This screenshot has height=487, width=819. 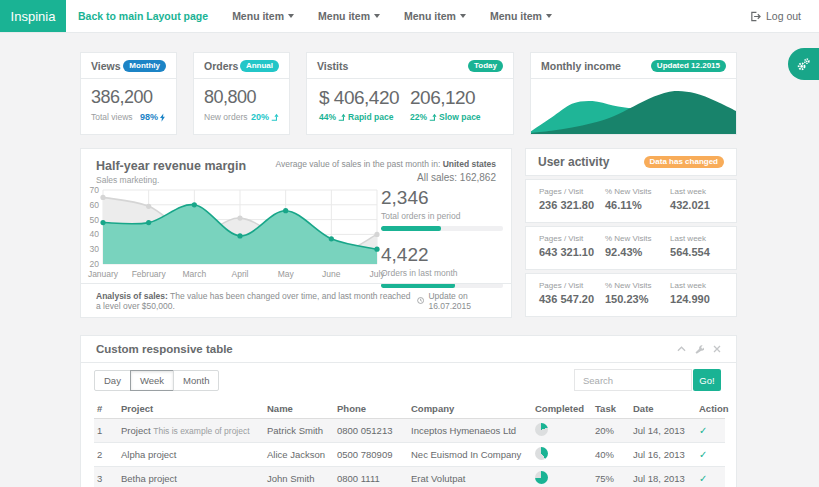 What do you see at coordinates (112, 380) in the screenshot?
I see `tab-day: Day` at bounding box center [112, 380].